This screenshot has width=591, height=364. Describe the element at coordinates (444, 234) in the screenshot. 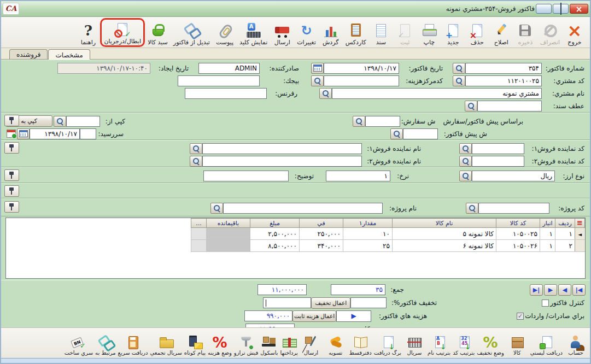

I see `cell-item-name: کالا نمونه ۵` at that location.